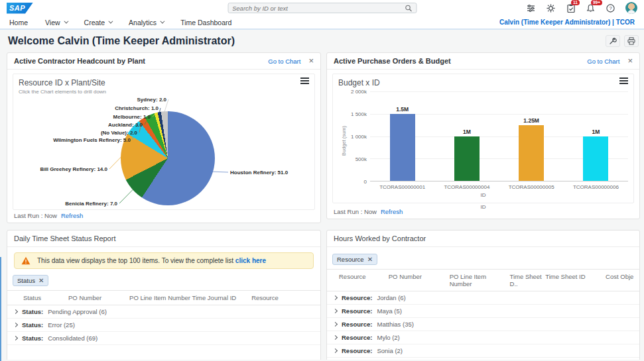  Describe the element at coordinates (355, 260) in the screenshot. I see `filter-chip-resource: Resource ✕` at that location.